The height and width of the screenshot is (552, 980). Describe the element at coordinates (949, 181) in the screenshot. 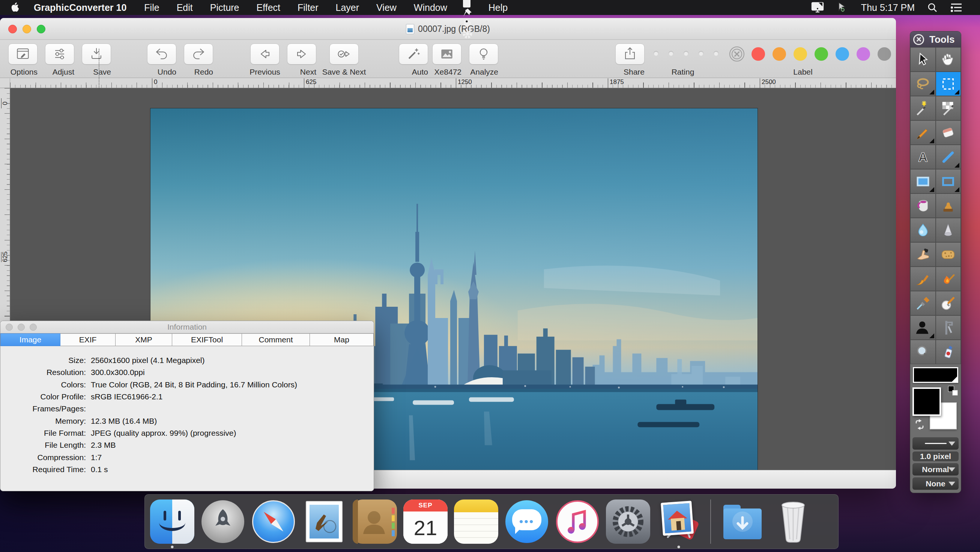

I see `rect-frame-tool` at that location.